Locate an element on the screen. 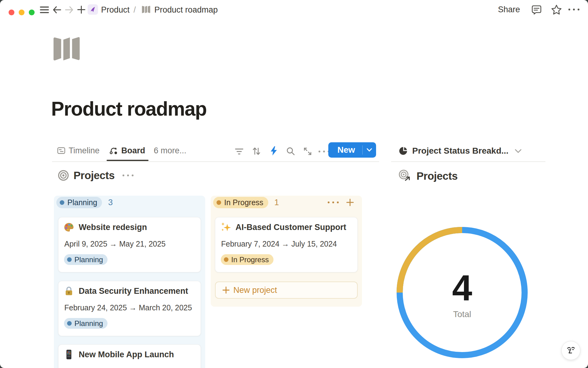  card-title: Data Security Enhancement is located at coordinates (134, 291).